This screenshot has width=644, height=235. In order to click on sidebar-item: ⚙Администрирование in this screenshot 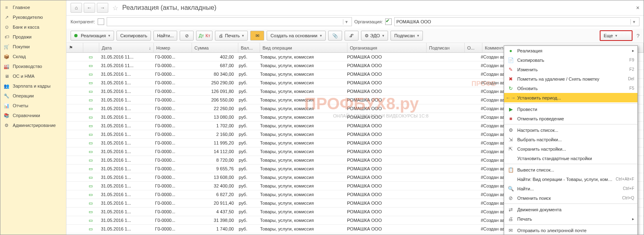, I will do `click(33, 125)`.